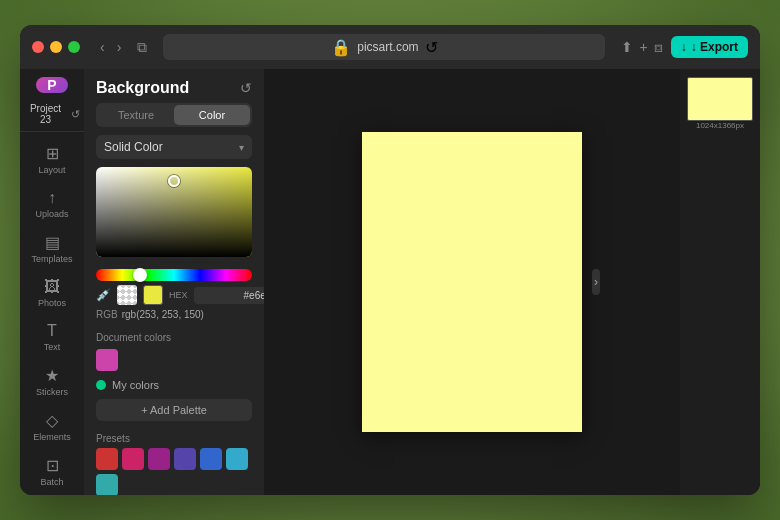 This screenshot has height=520, width=780. What do you see at coordinates (432, 48) in the screenshot?
I see `refresh-icon: ↺` at bounding box center [432, 48].